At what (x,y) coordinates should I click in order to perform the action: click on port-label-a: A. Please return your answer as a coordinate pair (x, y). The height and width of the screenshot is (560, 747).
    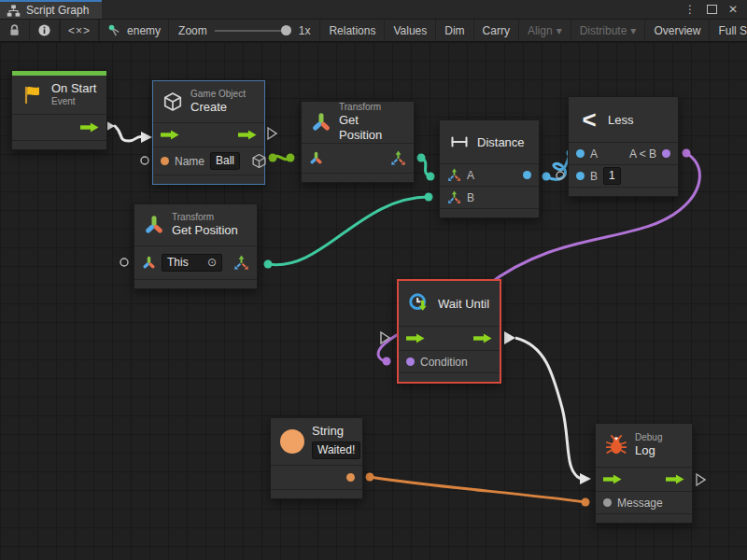
    Looking at the image, I should click on (471, 175).